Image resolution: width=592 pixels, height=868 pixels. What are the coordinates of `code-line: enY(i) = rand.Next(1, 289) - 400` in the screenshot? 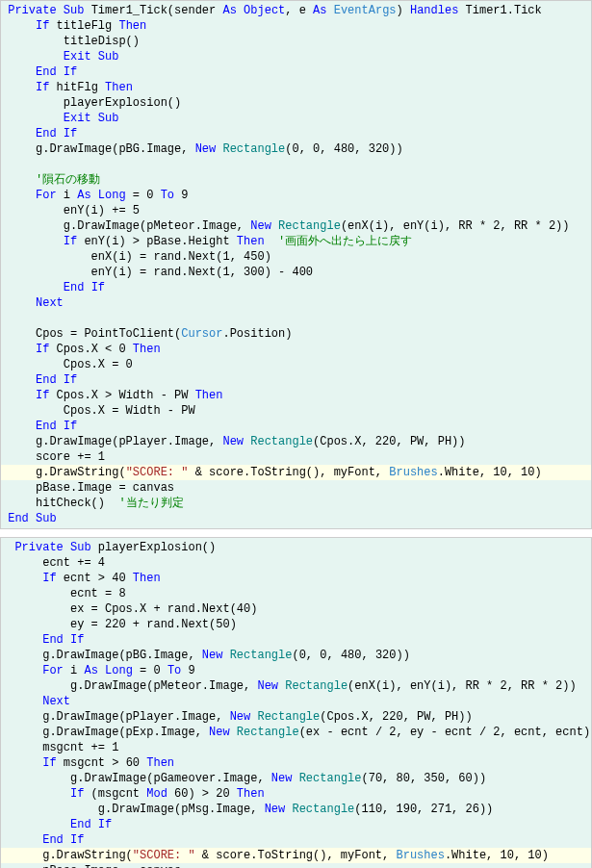 It's located at (296, 272).